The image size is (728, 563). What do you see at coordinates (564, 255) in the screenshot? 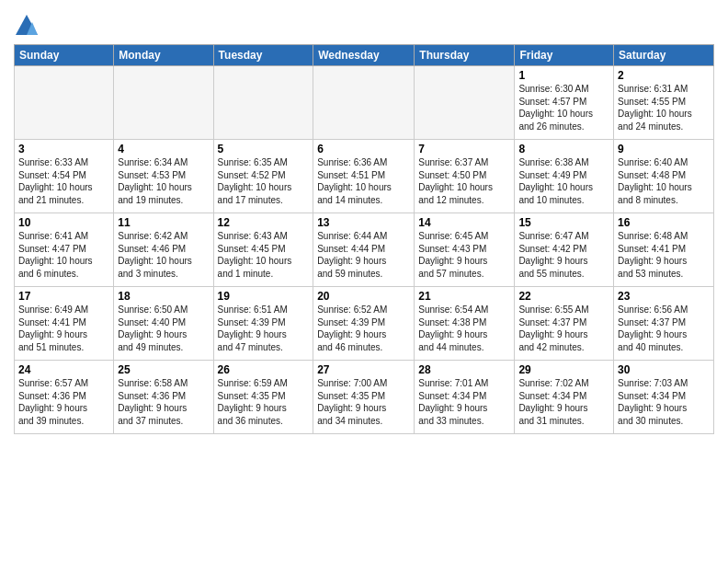
I see `day-info: Sunrise: 6:47 AM Sunset: 4:42 PM Dayligh…` at bounding box center [564, 255].